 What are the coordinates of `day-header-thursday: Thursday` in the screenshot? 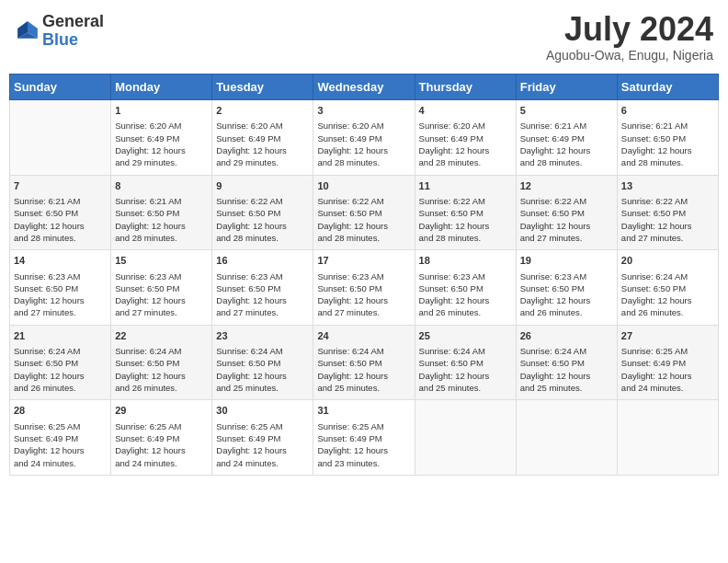 It's located at (465, 87).